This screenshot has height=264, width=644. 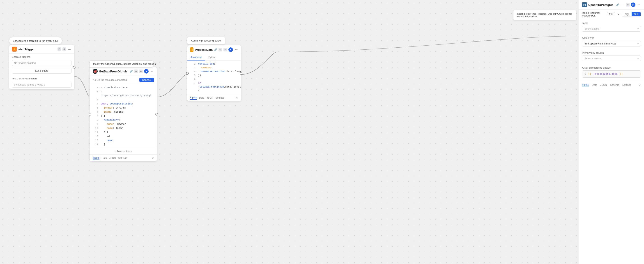 What do you see at coordinates (42, 67) in the screenshot?
I see `start-trigger-node: ⚡ startTrigger ⊟ ⧉ ••• Enabled triggers …` at bounding box center [42, 67].